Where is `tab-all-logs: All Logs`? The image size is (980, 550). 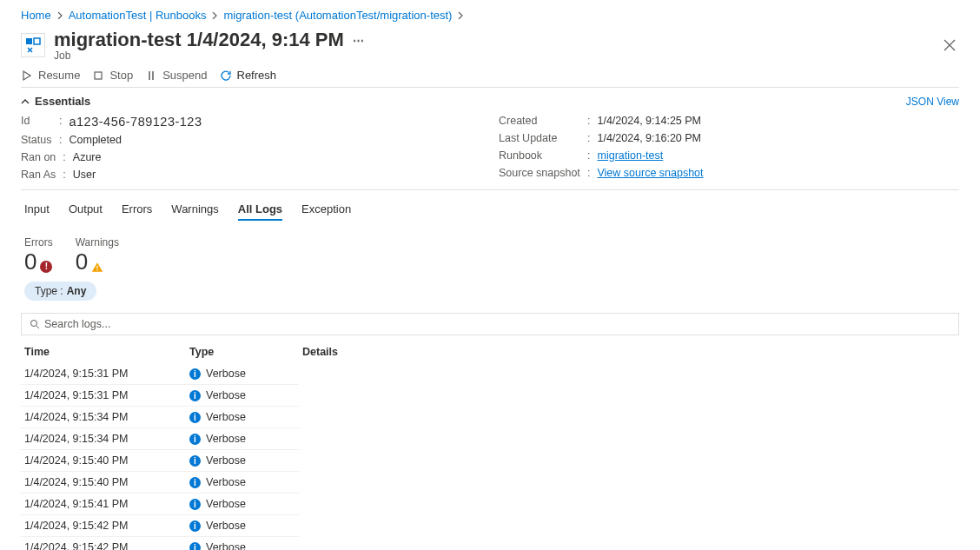 tab-all-logs: All Logs is located at coordinates (261, 212).